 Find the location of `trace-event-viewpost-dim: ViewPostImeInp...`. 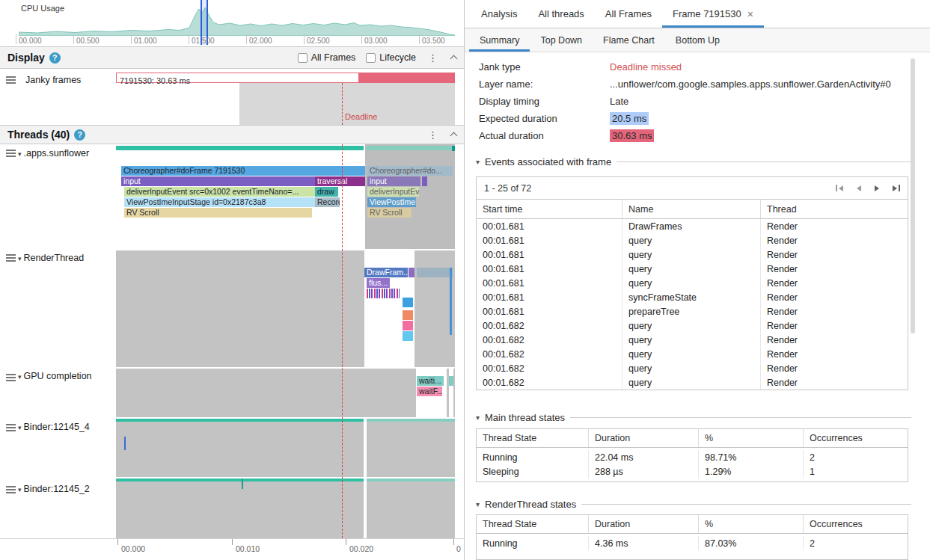

trace-event-viewpost-dim: ViewPostImeInp... is located at coordinates (392, 202).